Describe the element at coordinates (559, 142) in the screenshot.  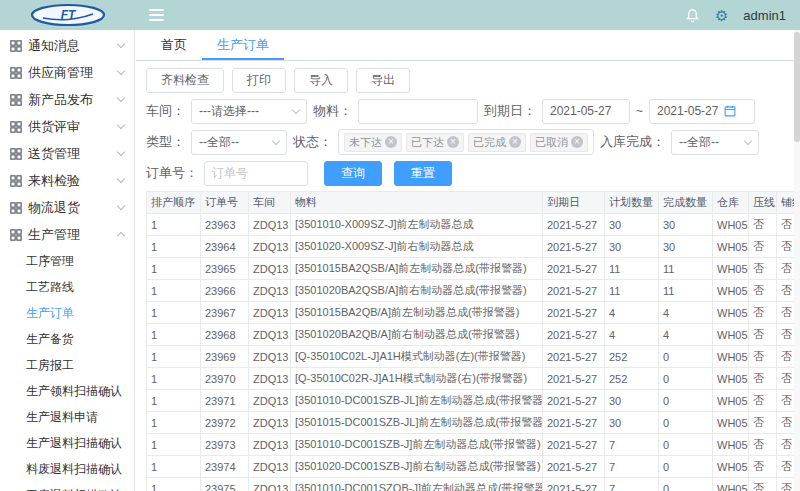
I see `status-tag: 已取消` at that location.